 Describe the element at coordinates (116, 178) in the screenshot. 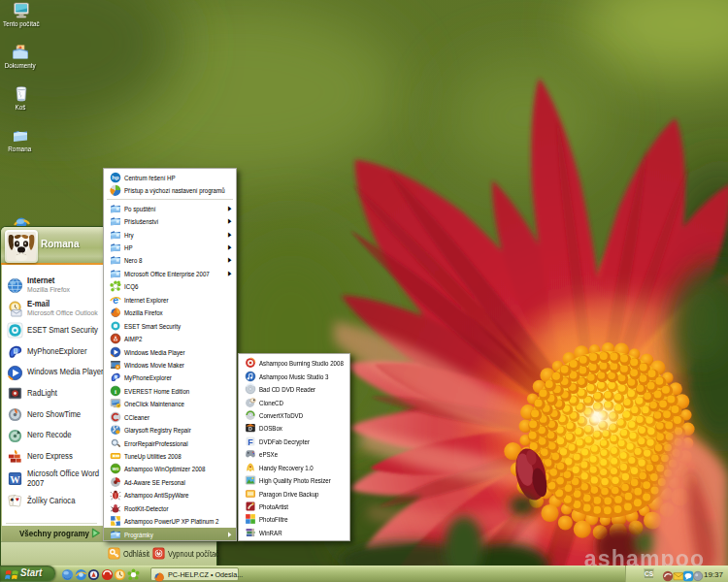

I see `svg-text: hp` at that location.